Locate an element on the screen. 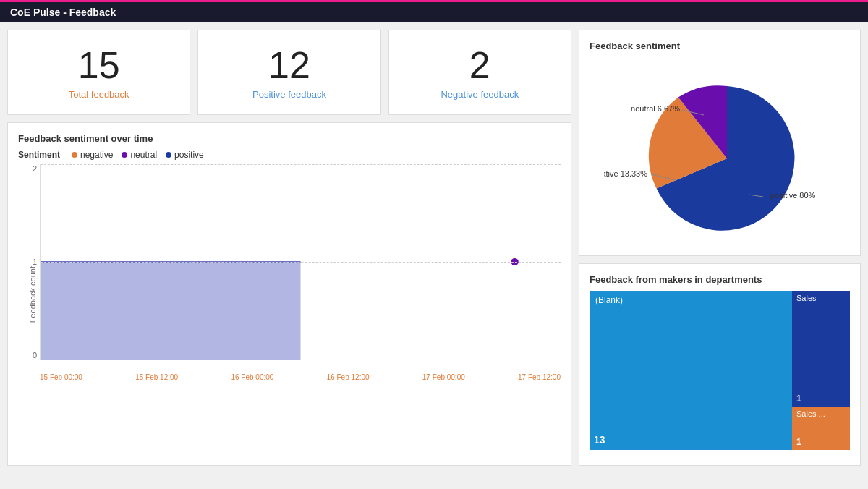 This screenshot has width=868, height=489. top-bar: CoE Pulse - Feedback is located at coordinates (434, 12).